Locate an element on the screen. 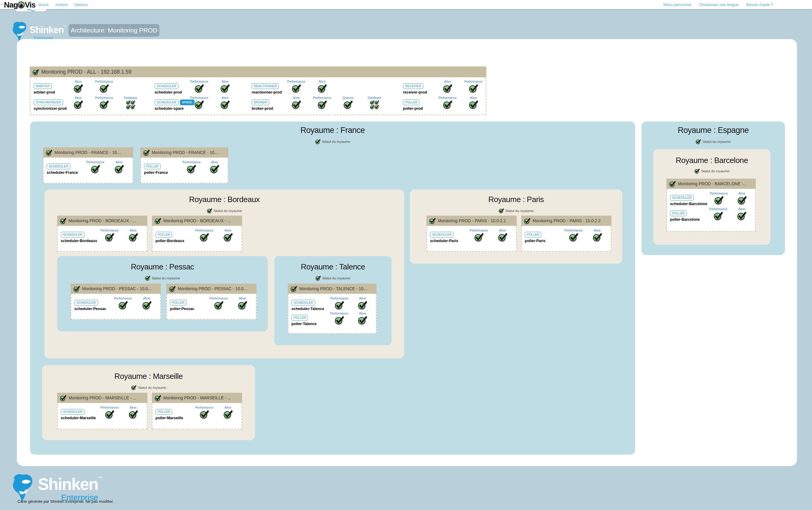  menu-options: Options is located at coordinates (81, 5).